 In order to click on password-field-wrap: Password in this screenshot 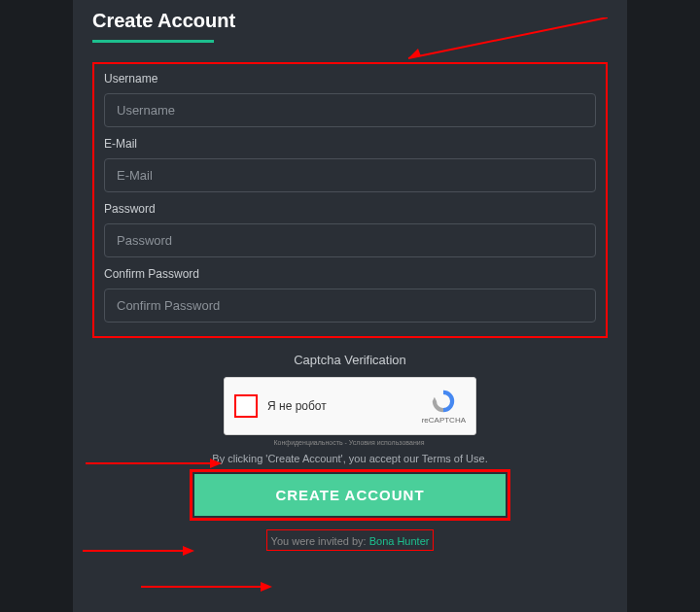, I will do `click(350, 229)`.